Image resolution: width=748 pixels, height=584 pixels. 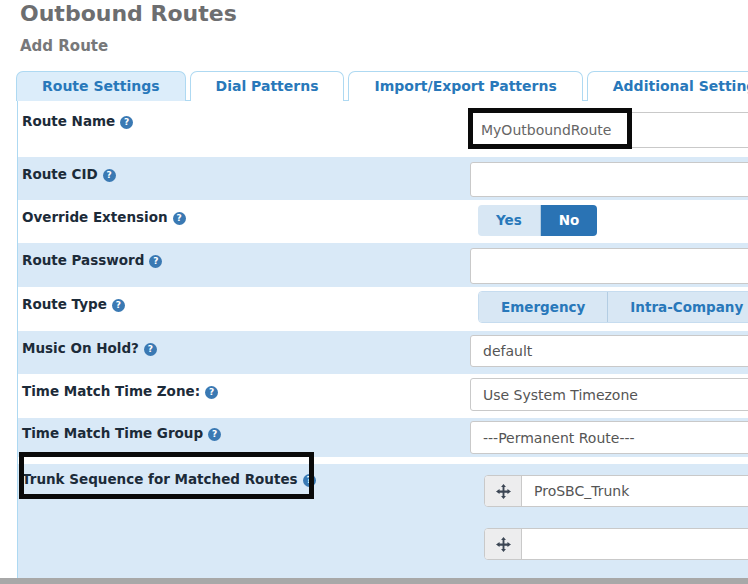 I want to click on page-subtitle: Add Route, so click(x=64, y=46).